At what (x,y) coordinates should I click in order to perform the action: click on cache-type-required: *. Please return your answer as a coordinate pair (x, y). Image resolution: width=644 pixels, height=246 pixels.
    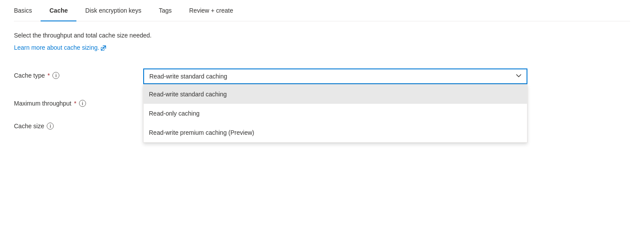
    Looking at the image, I should click on (49, 75).